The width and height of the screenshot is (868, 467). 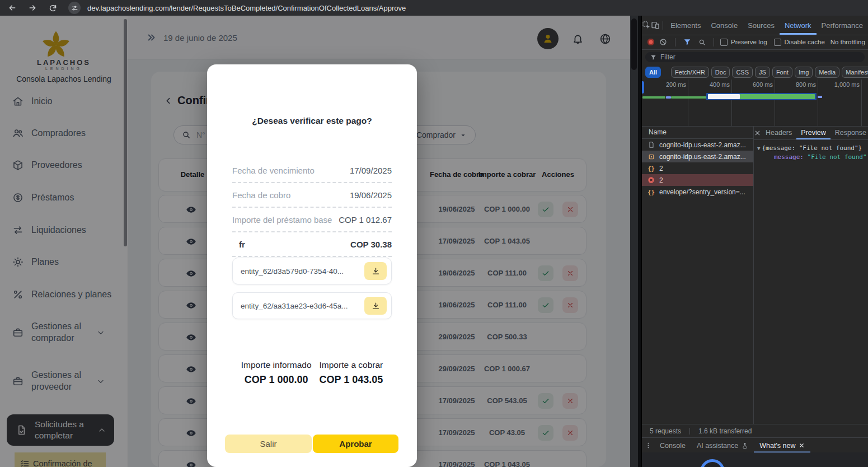 I want to click on address-bar: dev.lapachoslending.com/lender/RequestsT…, so click(x=246, y=8).